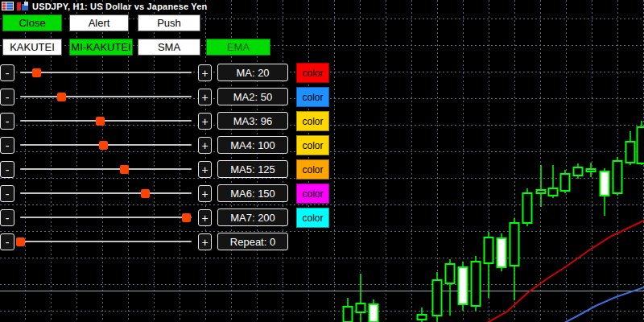  What do you see at coordinates (166, 121) in the screenshot?
I see `slider-row: - + MA3: 96 color` at bounding box center [166, 121].